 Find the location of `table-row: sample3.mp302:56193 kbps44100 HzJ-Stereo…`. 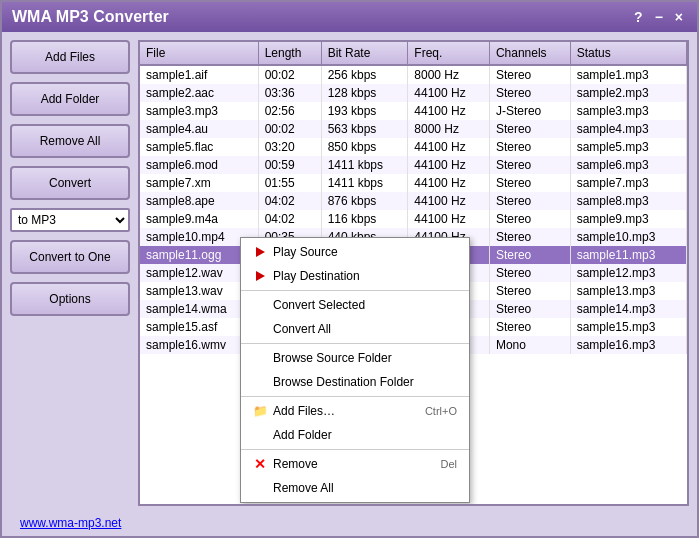

table-row: sample3.mp302:56193 kbps44100 HzJ-Stereo… is located at coordinates (414, 111).